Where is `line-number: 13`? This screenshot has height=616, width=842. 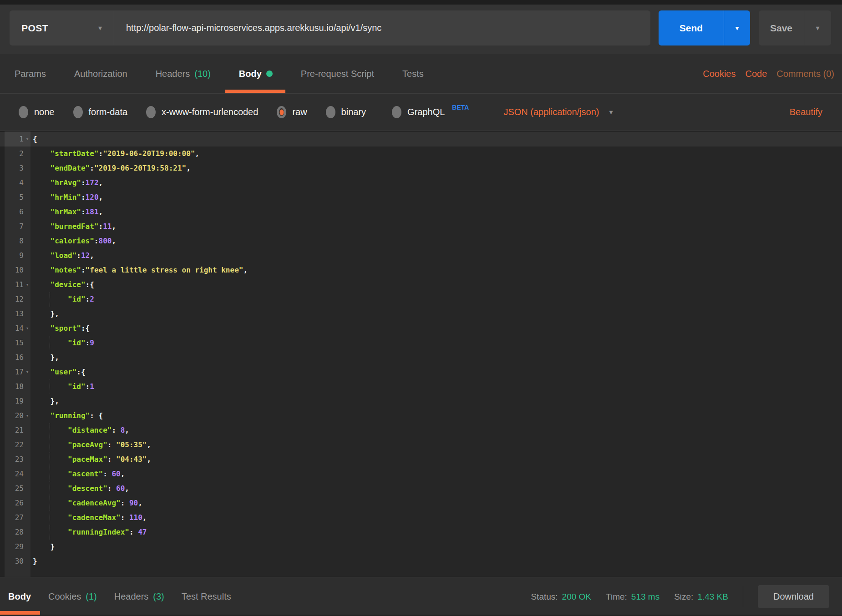 line-number: 13 is located at coordinates (17, 314).